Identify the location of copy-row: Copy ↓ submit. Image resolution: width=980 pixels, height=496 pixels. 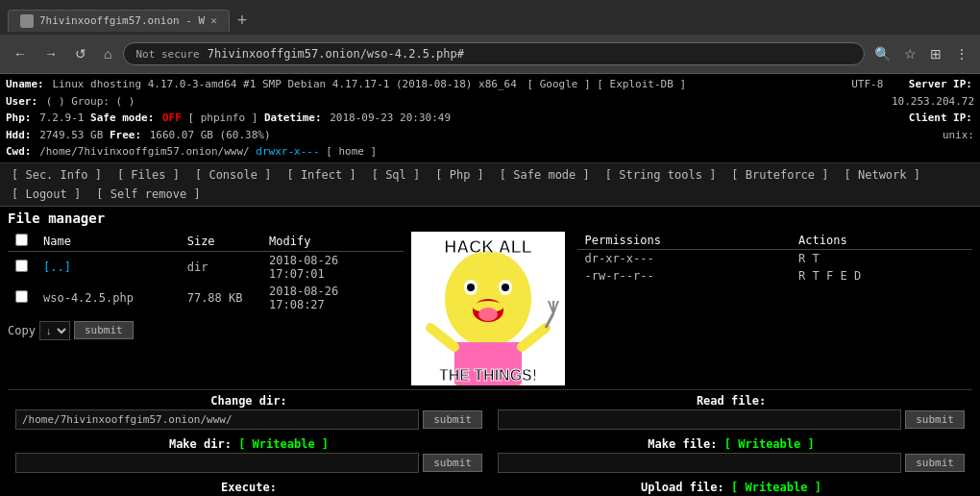
(206, 331).